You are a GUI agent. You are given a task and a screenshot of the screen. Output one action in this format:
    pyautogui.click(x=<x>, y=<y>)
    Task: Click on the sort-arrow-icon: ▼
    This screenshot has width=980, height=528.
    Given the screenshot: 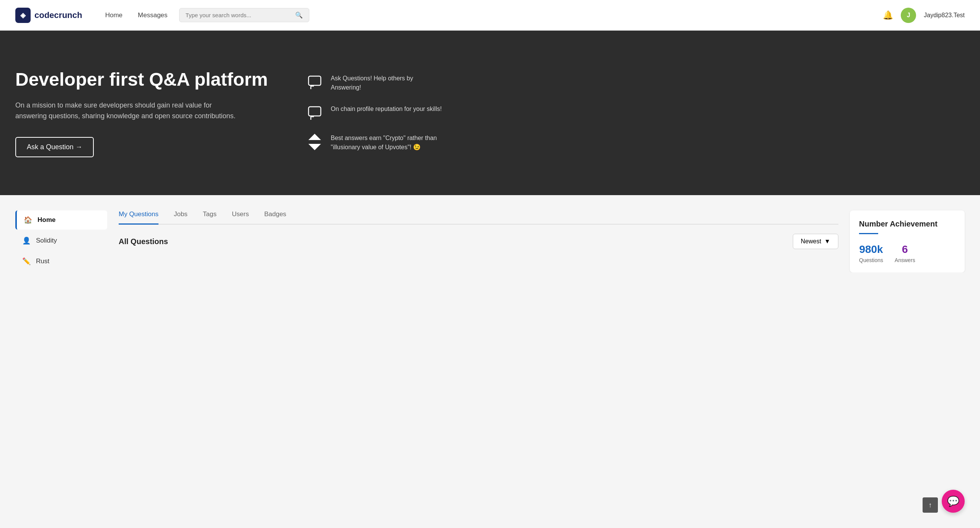 What is the action you would take?
    pyautogui.click(x=827, y=241)
    